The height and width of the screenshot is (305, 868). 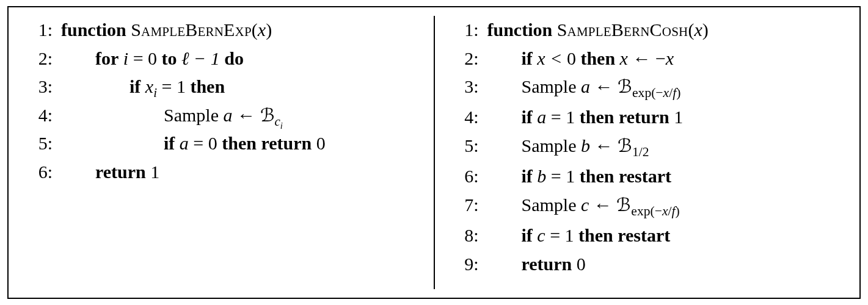 I want to click on line-body: Sample c ← ℬexp(−x/f), so click(x=666, y=206).